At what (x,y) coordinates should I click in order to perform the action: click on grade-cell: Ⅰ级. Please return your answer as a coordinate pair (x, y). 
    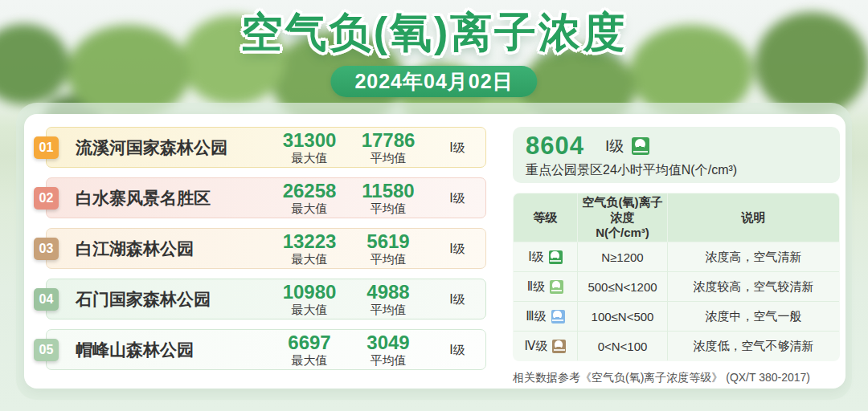
    Looking at the image, I should click on (546, 257).